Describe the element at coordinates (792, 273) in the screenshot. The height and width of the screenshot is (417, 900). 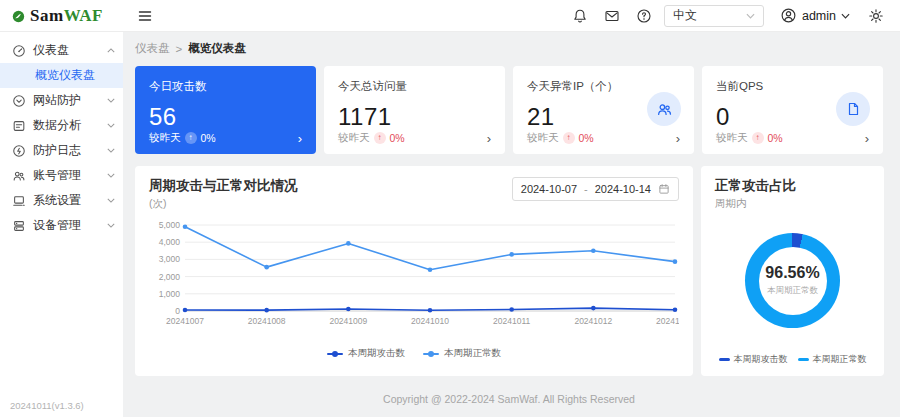
I see `donut-percentage: 96.56%` at that location.